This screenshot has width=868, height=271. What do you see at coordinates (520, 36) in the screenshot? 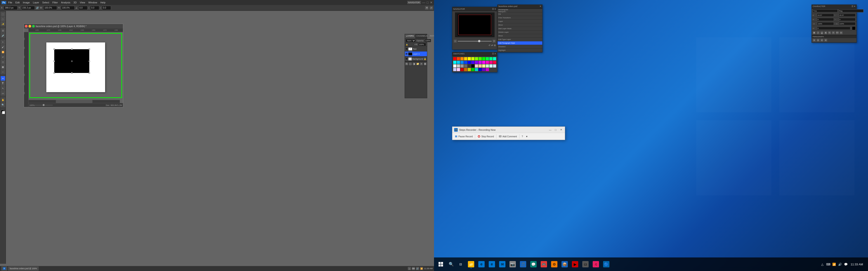
I see `ps-history-item-move2: Move` at bounding box center [520, 36].